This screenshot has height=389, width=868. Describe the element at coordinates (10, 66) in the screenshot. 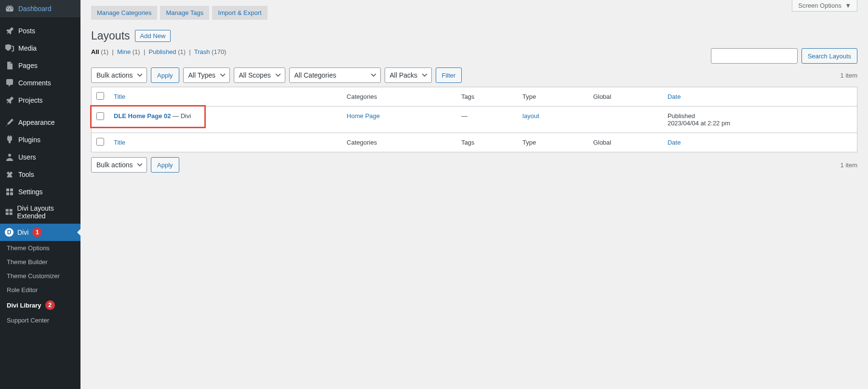

I see `pages-icon` at that location.